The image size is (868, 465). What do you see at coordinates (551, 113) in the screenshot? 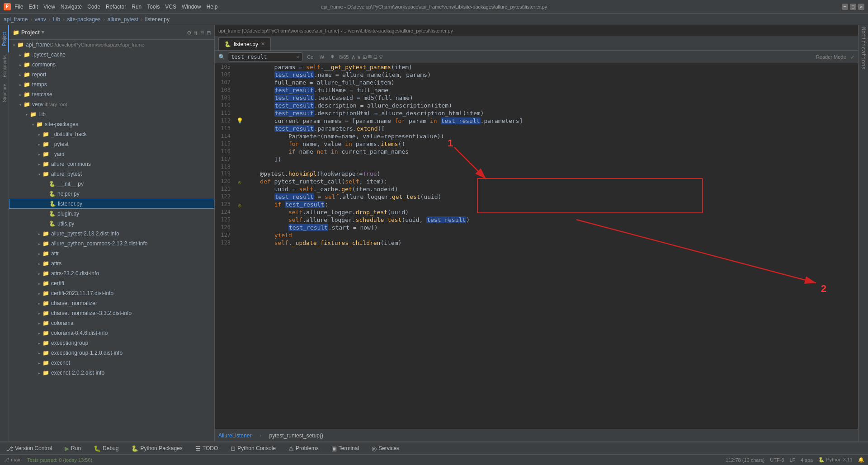
I see `line-code-111: test_result.descriptionHtml = allure_des…` at bounding box center [551, 113].